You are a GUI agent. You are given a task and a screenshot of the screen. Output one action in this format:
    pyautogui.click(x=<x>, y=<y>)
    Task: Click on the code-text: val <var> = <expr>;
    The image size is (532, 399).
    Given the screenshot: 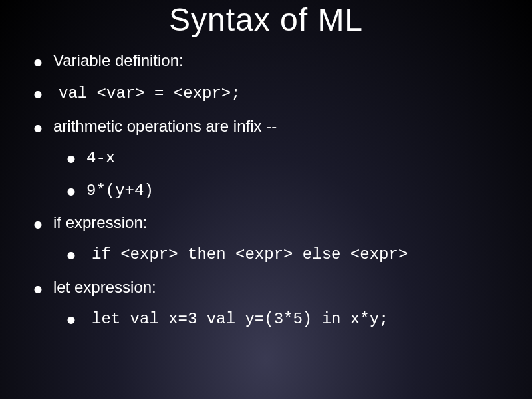 What is the action you would take?
    pyautogui.click(x=147, y=93)
    